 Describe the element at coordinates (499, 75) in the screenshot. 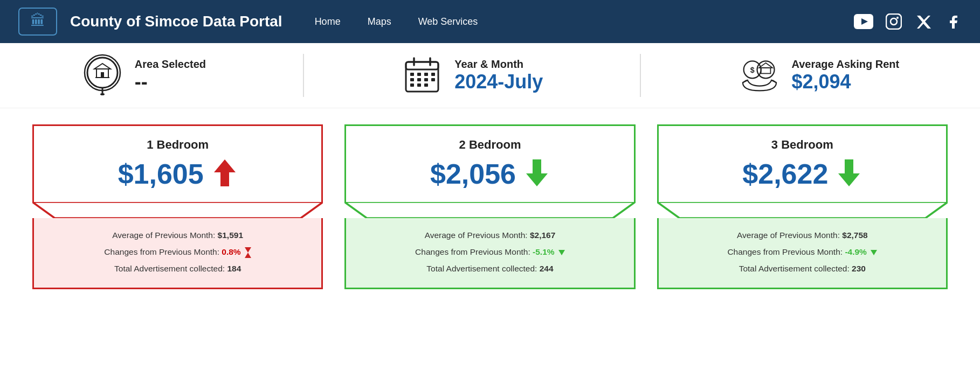

I see `year-month-text: Year & Month 2024-July` at that location.